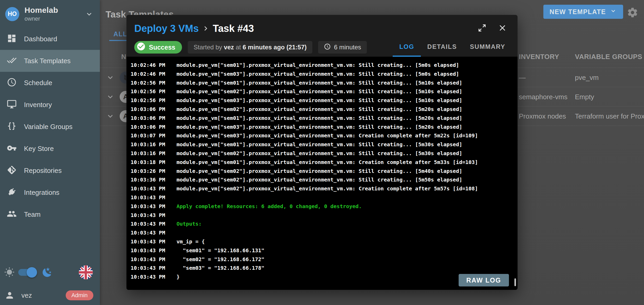 The image size is (644, 305). What do you see at coordinates (206, 28) in the screenshot?
I see `chevron-right-icon` at bounding box center [206, 28].